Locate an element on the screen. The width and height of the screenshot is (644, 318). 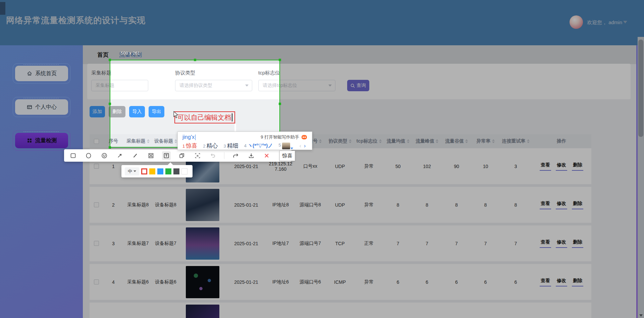
color-swatch-dark is located at coordinates (176, 171).